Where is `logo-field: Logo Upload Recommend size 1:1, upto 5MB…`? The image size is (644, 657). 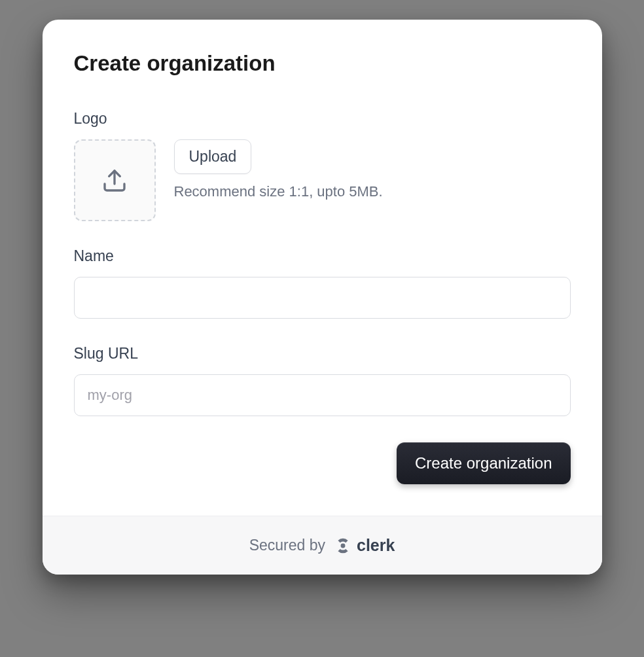 logo-field: Logo Upload Recommend size 1:1, upto 5MB… is located at coordinates (322, 166).